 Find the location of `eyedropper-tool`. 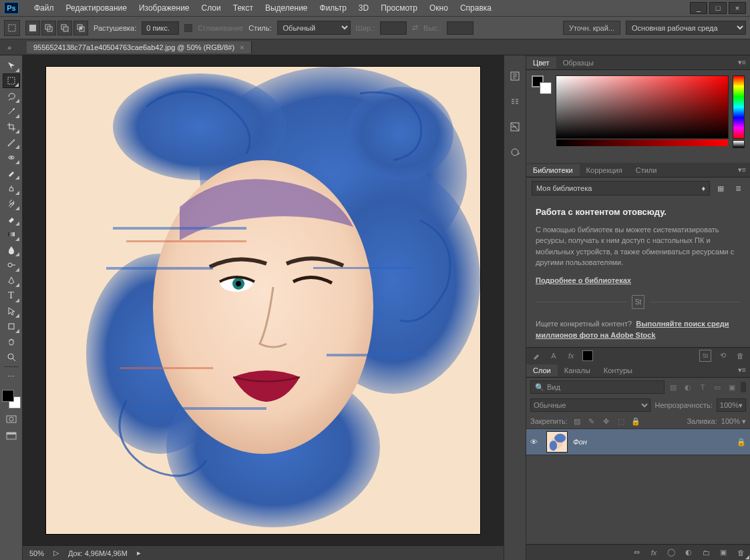

eyedropper-tool is located at coordinates (11, 142).